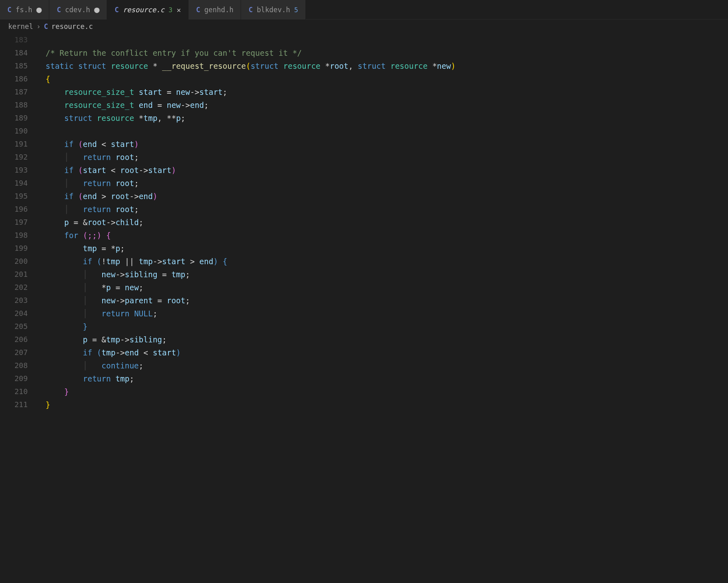 This screenshot has width=728, height=583. Describe the element at coordinates (387, 248) in the screenshot. I see `code-line: tmp = *p;` at that location.